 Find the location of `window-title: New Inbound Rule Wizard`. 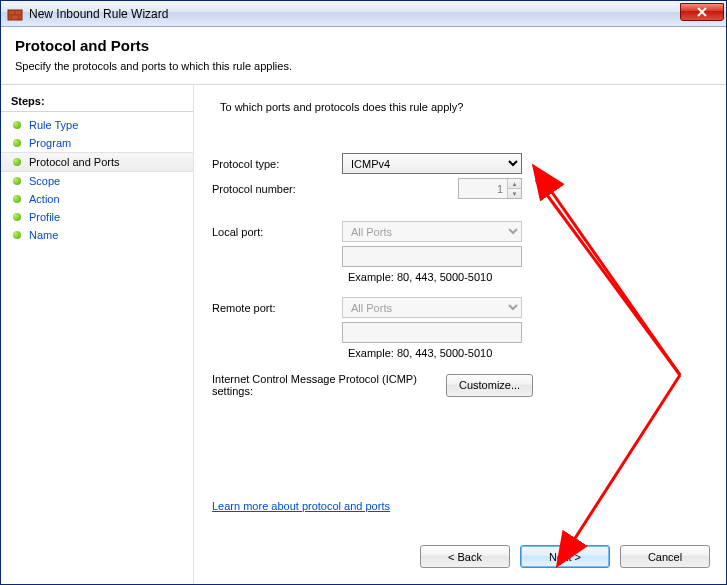

window-title: New Inbound Rule Wizard is located at coordinates (98, 14).